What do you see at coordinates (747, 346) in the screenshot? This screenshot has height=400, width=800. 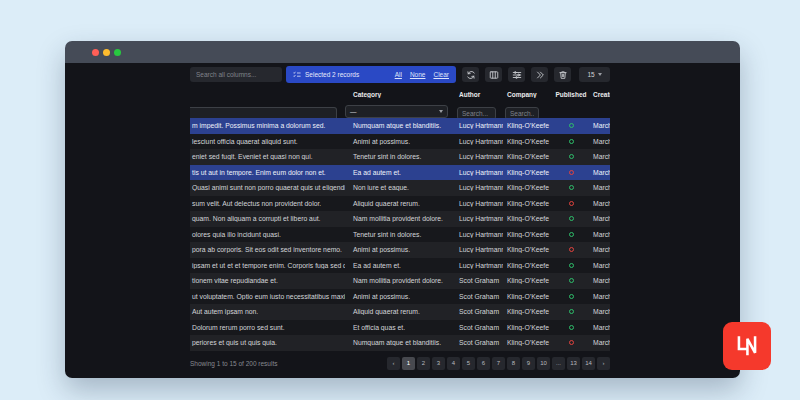 I see `ln-mark-icon` at bounding box center [747, 346].